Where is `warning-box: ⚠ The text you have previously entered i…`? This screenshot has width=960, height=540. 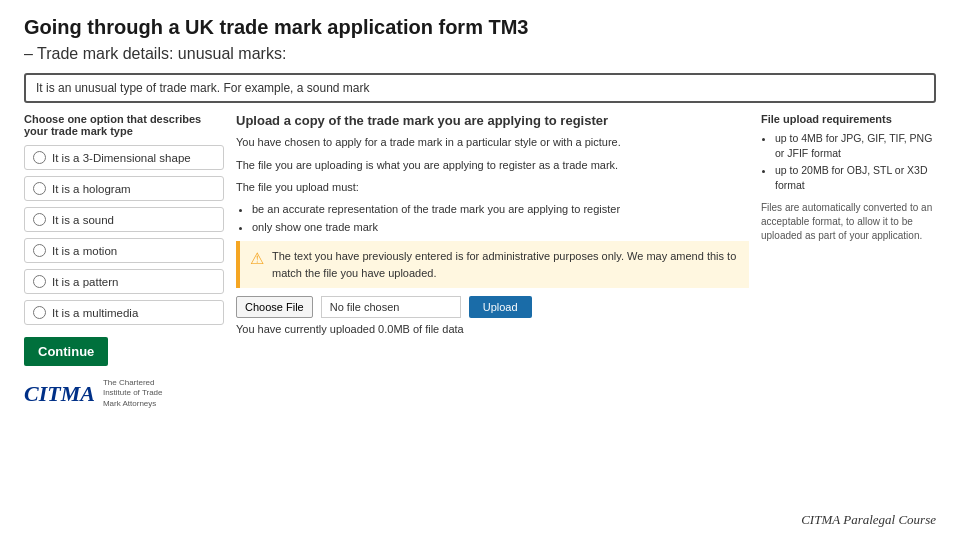 warning-box: ⚠ The text you have previously entered i… is located at coordinates (492, 264).